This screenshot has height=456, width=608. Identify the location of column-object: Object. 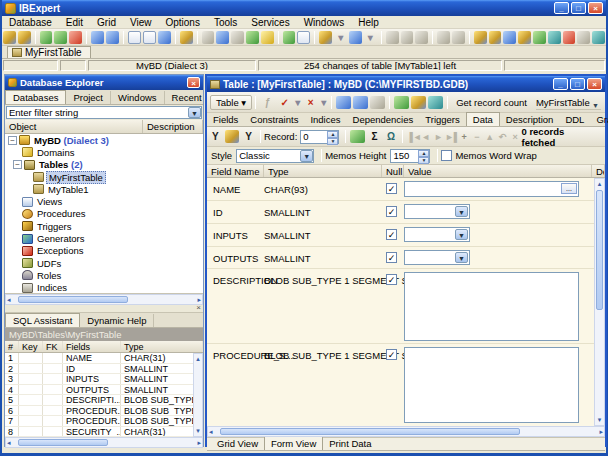
(74, 126).